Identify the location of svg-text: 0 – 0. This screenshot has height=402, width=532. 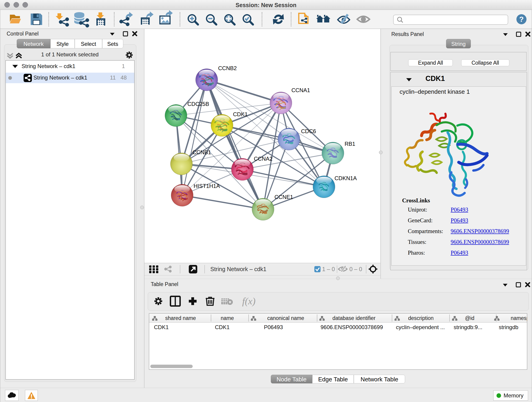
(356, 269).